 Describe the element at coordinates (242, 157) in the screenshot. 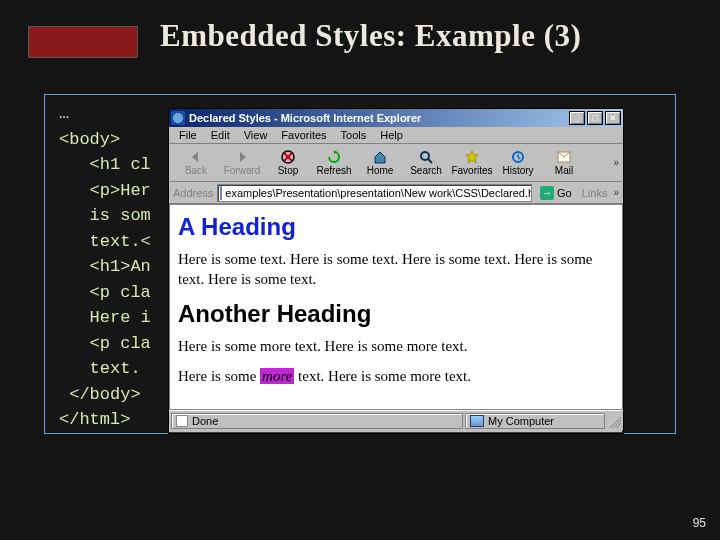

I see `forward-icon` at that location.